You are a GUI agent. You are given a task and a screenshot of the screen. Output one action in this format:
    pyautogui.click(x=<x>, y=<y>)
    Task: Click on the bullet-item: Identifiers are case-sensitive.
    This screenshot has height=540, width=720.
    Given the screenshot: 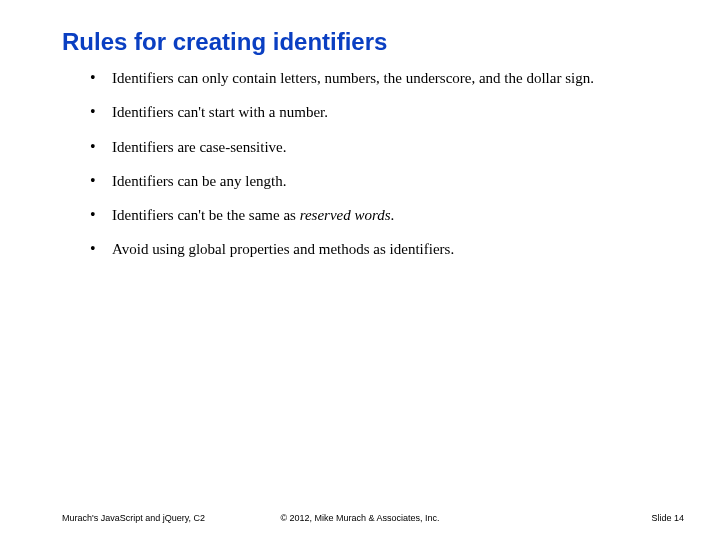 What is the action you would take?
    pyautogui.click(x=373, y=147)
    